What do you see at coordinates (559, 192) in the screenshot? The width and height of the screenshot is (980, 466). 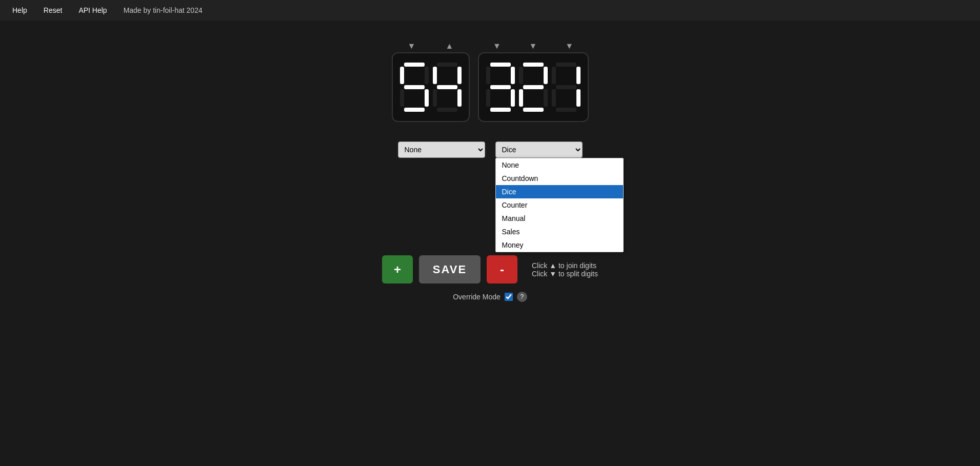 I see `right-open-dice: Dice` at bounding box center [559, 192].